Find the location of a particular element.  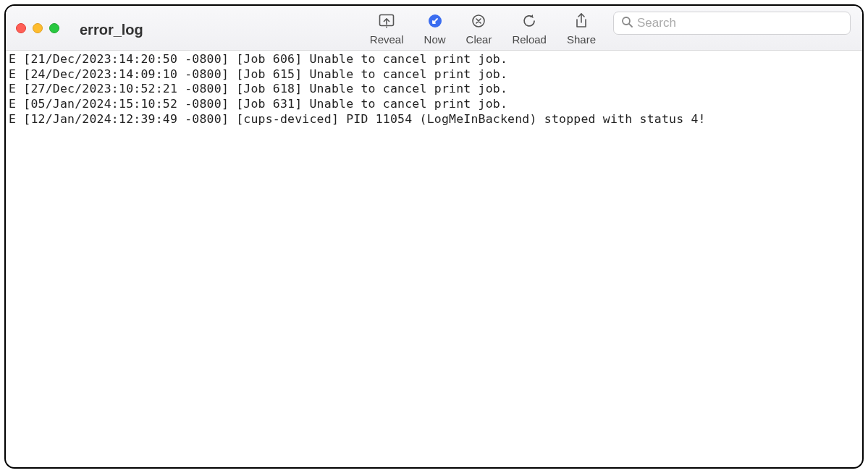

minimize-window-button is located at coordinates (38, 28).